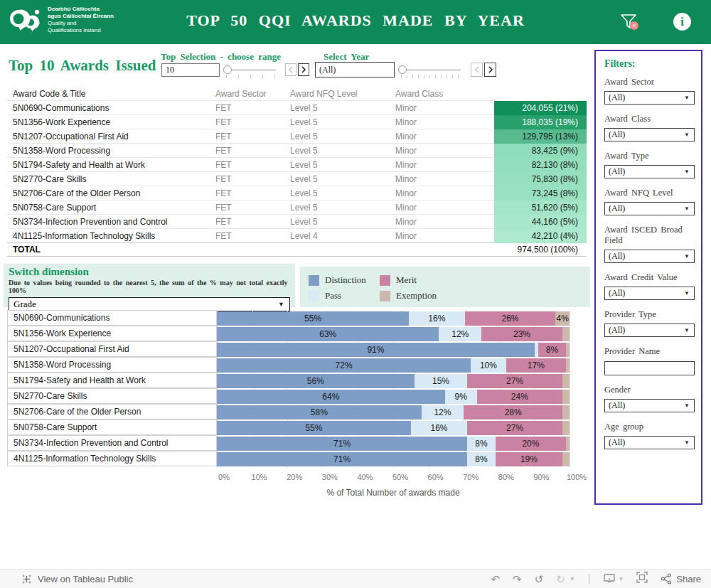  I want to click on table-row: 5N1356-Work ExperienceFETLevel 5Minor188…, so click(297, 122).